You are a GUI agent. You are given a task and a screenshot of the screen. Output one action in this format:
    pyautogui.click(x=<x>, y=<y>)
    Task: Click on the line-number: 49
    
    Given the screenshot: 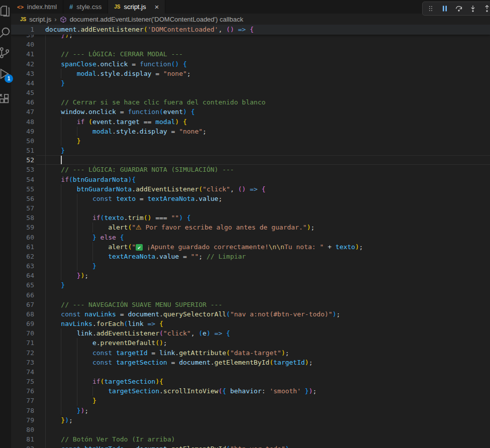 What is the action you would take?
    pyautogui.click(x=23, y=132)
    